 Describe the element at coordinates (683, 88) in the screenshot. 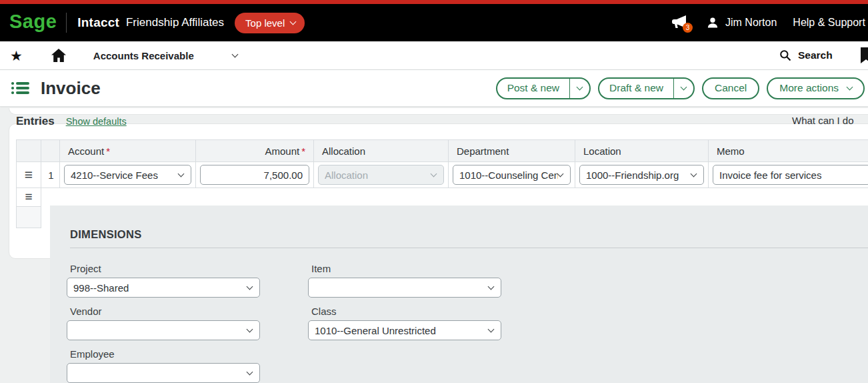

I see `draft-and-new-dropdown` at that location.